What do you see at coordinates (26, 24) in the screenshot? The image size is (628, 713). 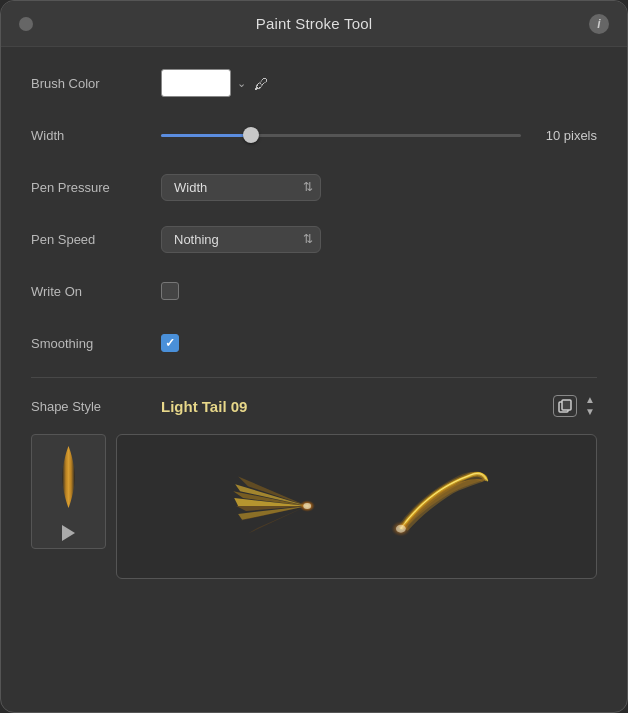 I see `close-button` at bounding box center [26, 24].